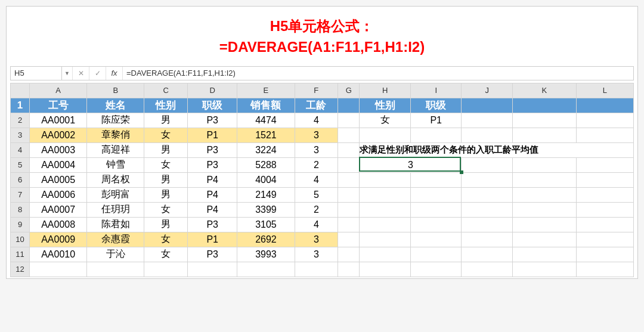  Describe the element at coordinates (166, 91) in the screenshot. I see `col-header-C: C` at that location.